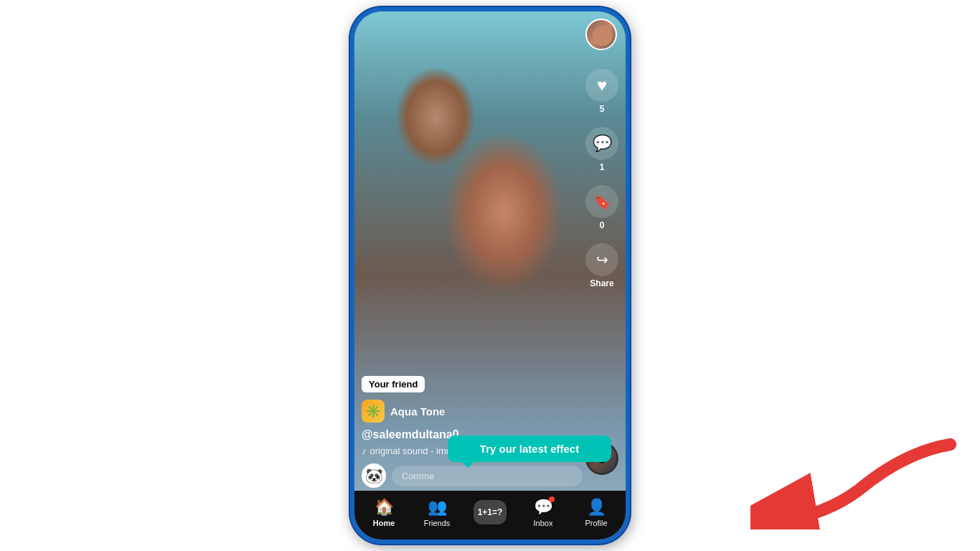 The height and width of the screenshot is (551, 980). What do you see at coordinates (603, 225) in the screenshot?
I see `bookmark-count: 0` at bounding box center [603, 225].